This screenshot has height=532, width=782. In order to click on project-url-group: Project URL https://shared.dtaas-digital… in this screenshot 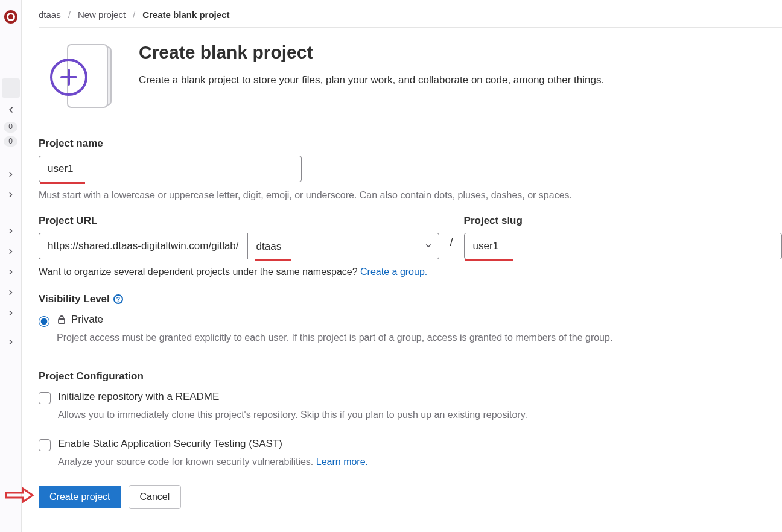, I will do `click(239, 237)`.